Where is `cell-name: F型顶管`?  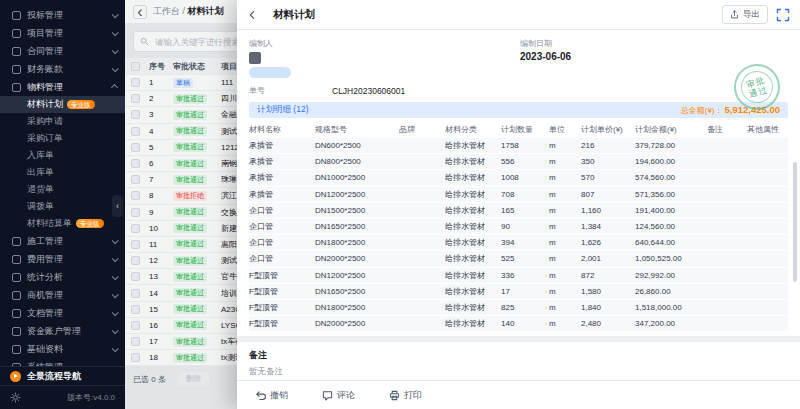 cell-name: F型顶管 is located at coordinates (282, 324).